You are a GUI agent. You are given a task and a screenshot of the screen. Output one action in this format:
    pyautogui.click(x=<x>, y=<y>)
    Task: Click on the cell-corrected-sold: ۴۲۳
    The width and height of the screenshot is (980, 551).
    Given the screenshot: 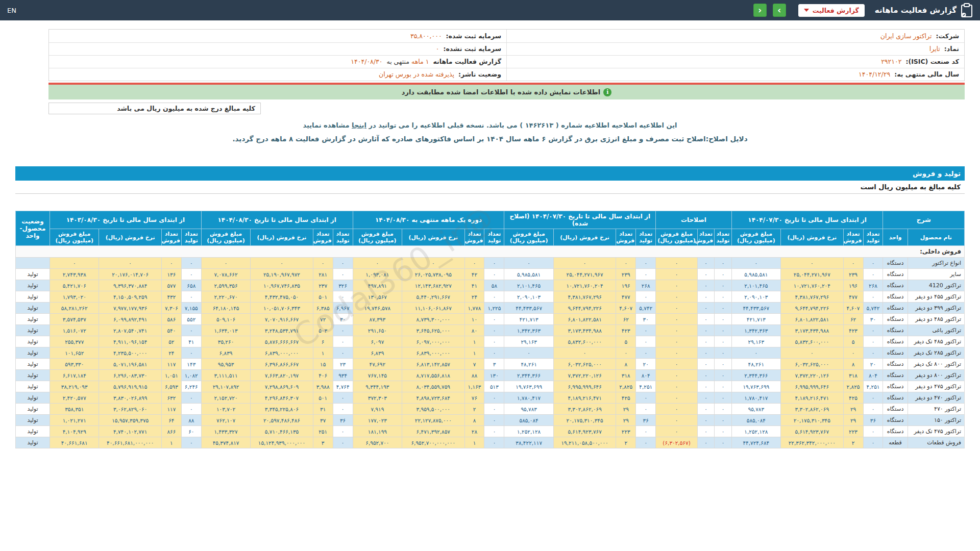 What is the action you would take?
    pyautogui.click(x=626, y=331)
    